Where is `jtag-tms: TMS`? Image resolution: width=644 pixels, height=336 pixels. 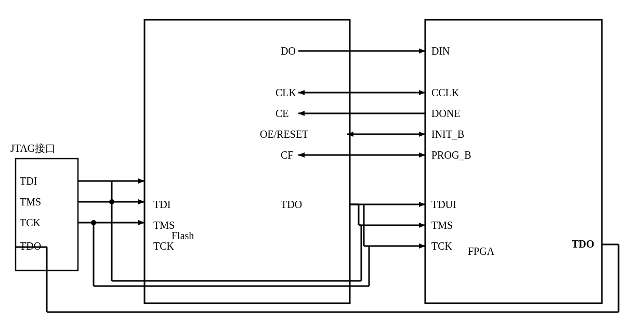 jtag-tms: TMS is located at coordinates (30, 202).